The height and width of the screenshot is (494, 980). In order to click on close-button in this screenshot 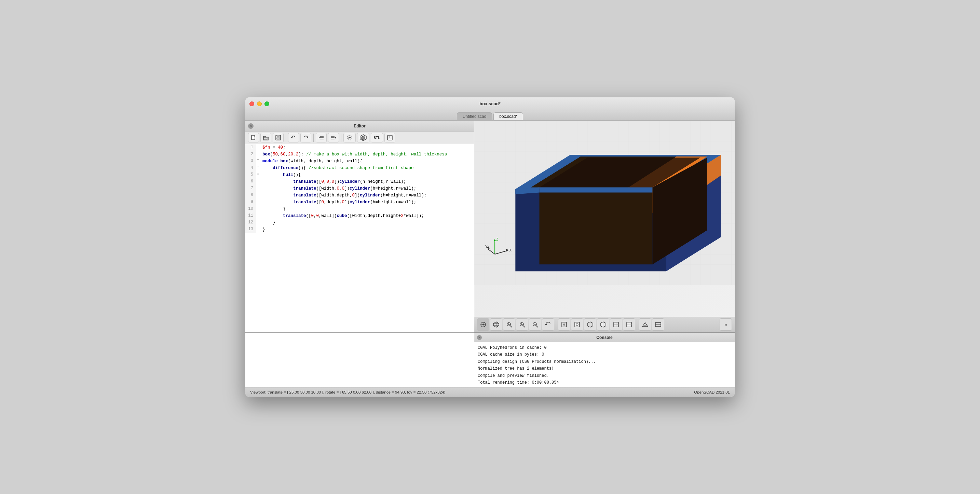, I will do `click(252, 104)`.